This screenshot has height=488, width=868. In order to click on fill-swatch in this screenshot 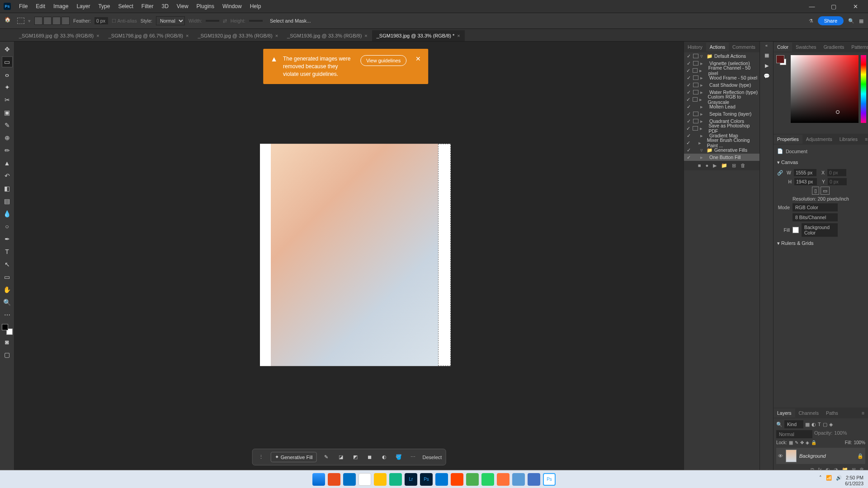, I will do `click(796, 230)`.